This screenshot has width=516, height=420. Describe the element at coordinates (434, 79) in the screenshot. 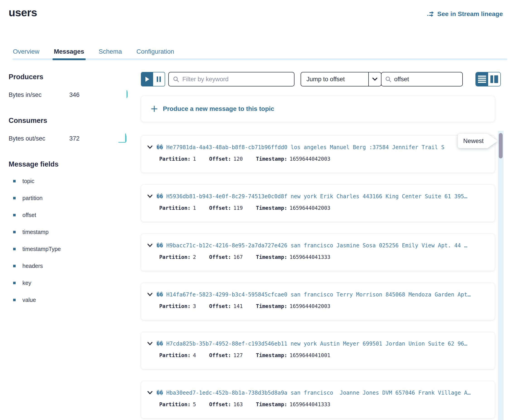

I see `offset-search-input` at that location.